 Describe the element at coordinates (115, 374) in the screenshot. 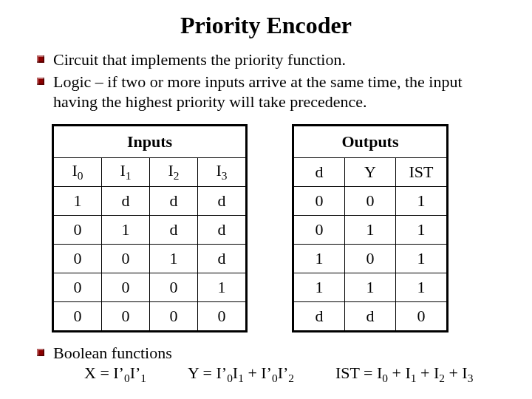

I see `equation-x: X = I’0I’1` at that location.